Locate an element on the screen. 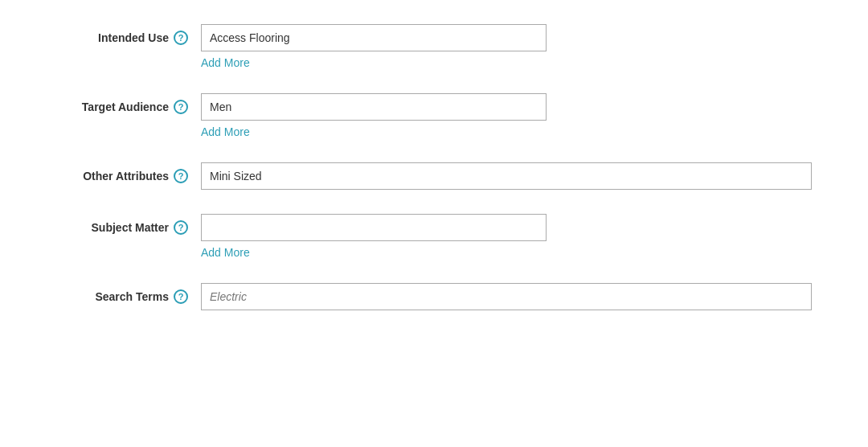 The height and width of the screenshot is (447, 868). search-terms-section: Search Terms ? is located at coordinates (434, 297).